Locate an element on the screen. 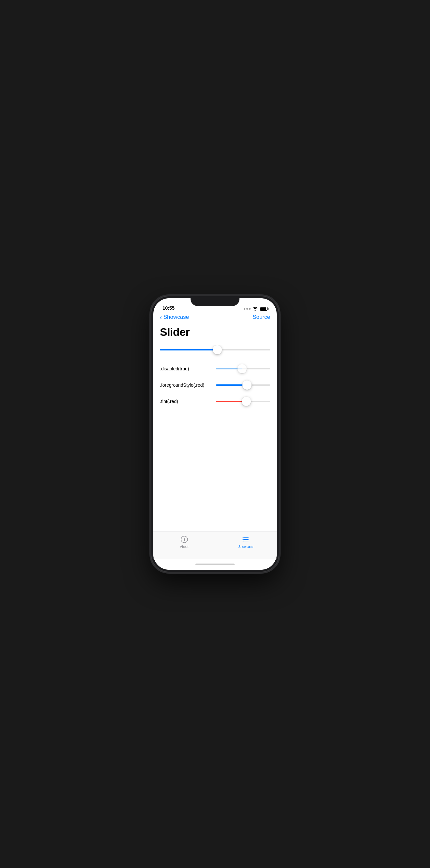  slider-tint-container is located at coordinates (243, 402).